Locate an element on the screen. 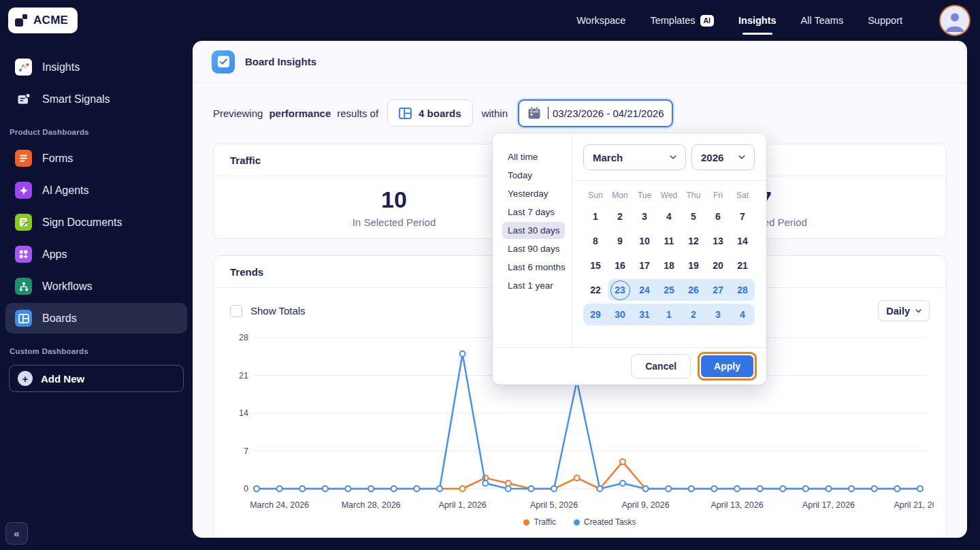 This screenshot has width=980, height=550. sidebar-item-forms: Forms is located at coordinates (97, 158).